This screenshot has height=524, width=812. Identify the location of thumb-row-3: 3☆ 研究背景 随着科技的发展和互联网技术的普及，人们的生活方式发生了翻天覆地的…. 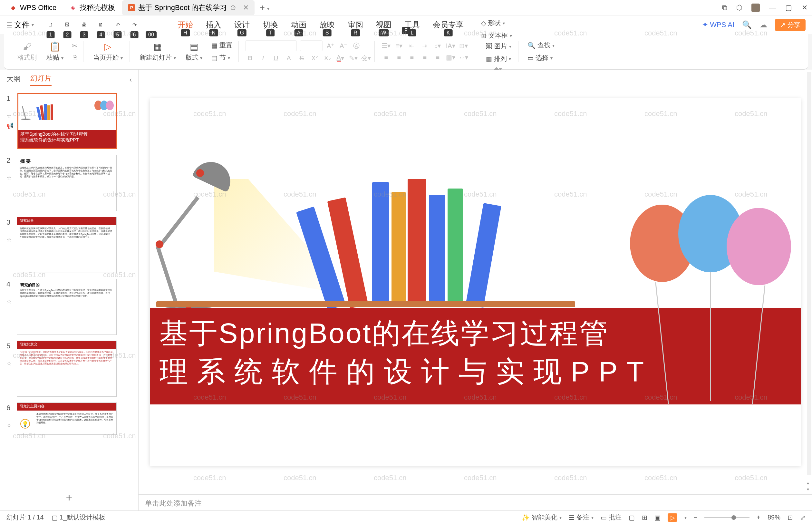
(69, 245).